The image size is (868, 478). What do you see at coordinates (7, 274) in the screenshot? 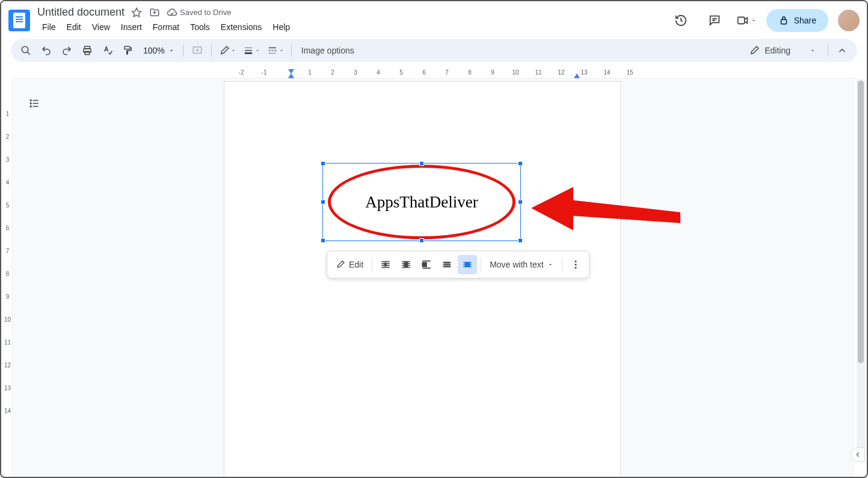
I see `ruler-tick: 8` at bounding box center [7, 274].